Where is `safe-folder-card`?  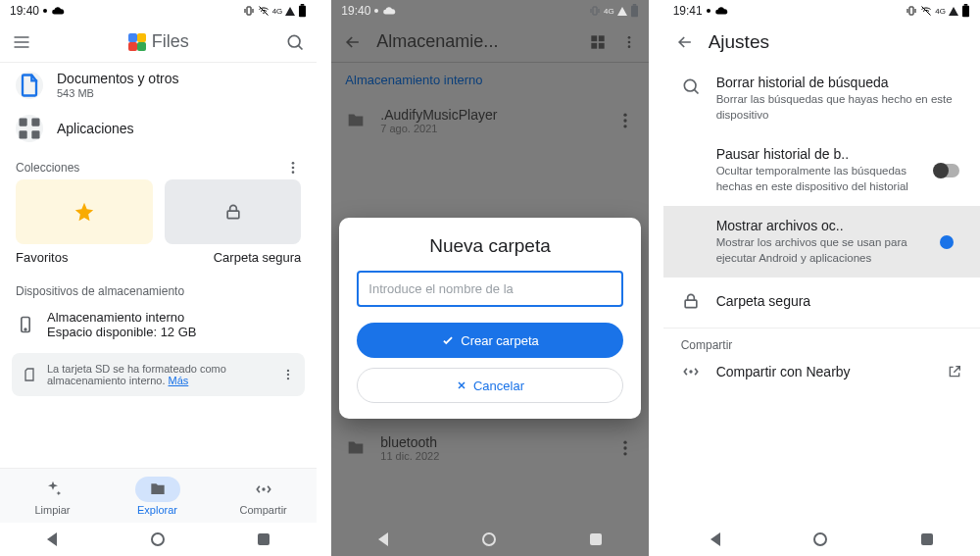
safe-folder-card is located at coordinates (233, 212).